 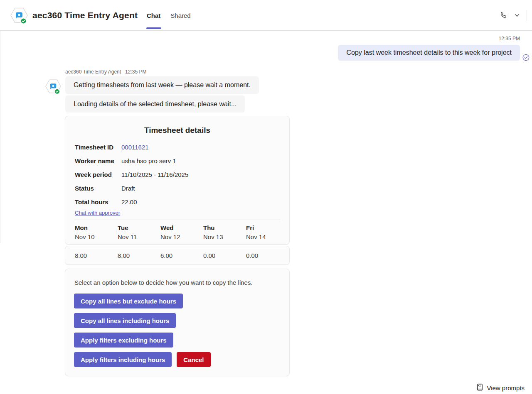 I want to click on day-col-mon: Mon Nov 10, so click(x=96, y=232).